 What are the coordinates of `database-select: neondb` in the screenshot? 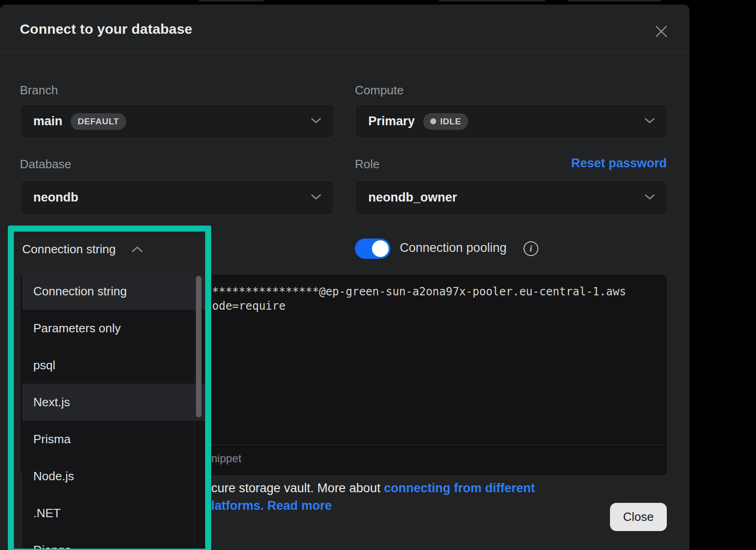 It's located at (177, 198).